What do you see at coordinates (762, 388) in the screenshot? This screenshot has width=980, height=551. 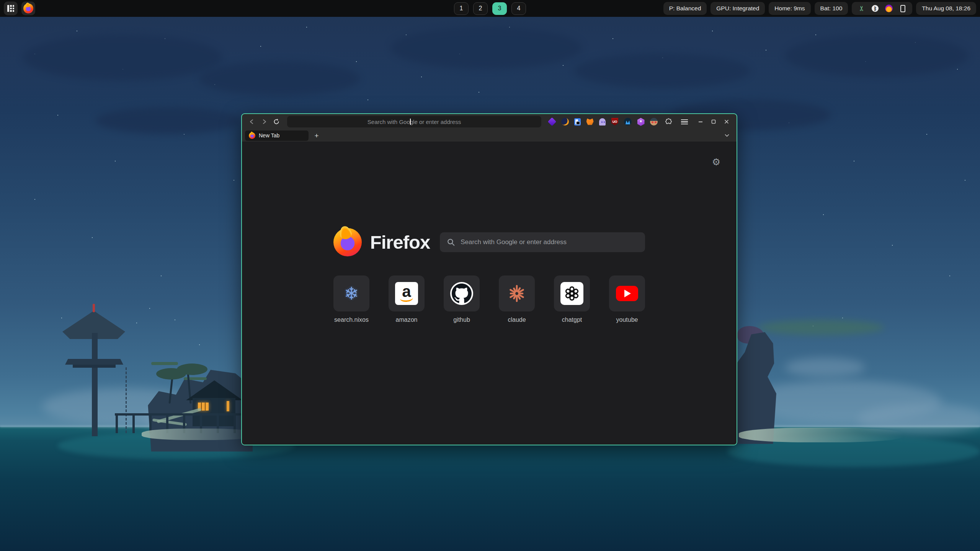 I see `right-cliff` at bounding box center [762, 388].